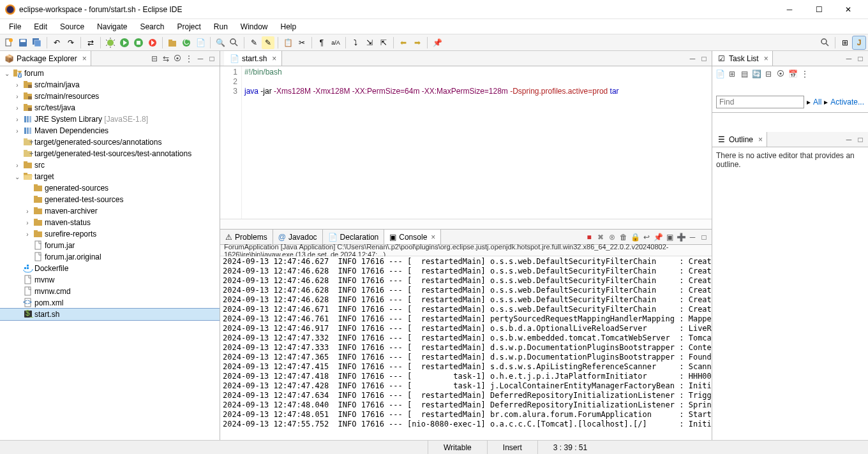  Describe the element at coordinates (355, 43) in the screenshot. I see `step-icon: ⤵` at that location.